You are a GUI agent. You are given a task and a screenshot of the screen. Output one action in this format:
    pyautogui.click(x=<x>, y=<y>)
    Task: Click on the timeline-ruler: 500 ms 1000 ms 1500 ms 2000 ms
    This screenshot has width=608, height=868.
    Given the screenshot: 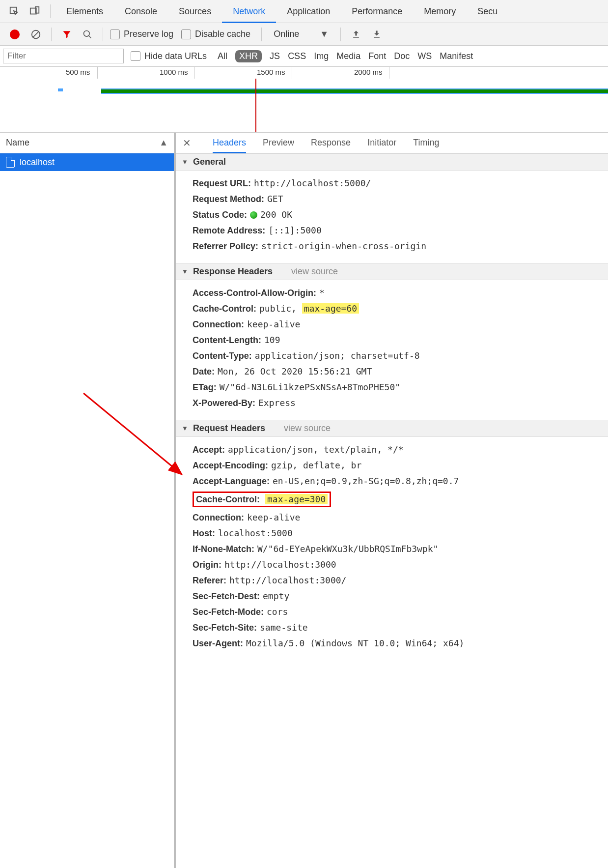 What is the action you would take?
    pyautogui.click(x=304, y=73)
    